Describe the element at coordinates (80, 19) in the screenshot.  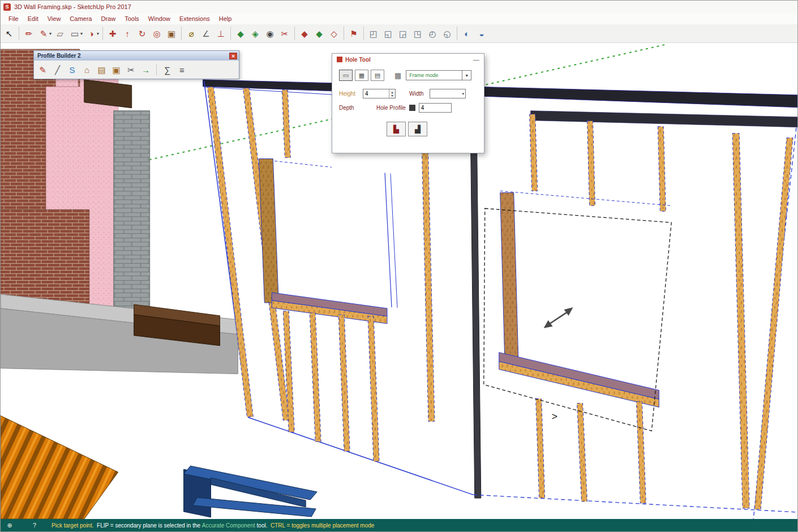
I see `menu-camera: Camera` at that location.